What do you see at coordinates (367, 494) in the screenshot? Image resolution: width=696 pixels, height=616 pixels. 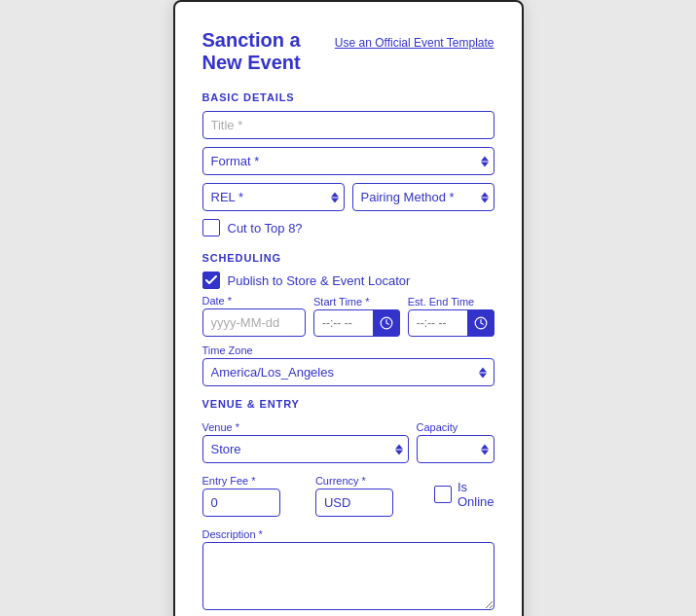 I see `currency-group: Currency *` at bounding box center [367, 494].